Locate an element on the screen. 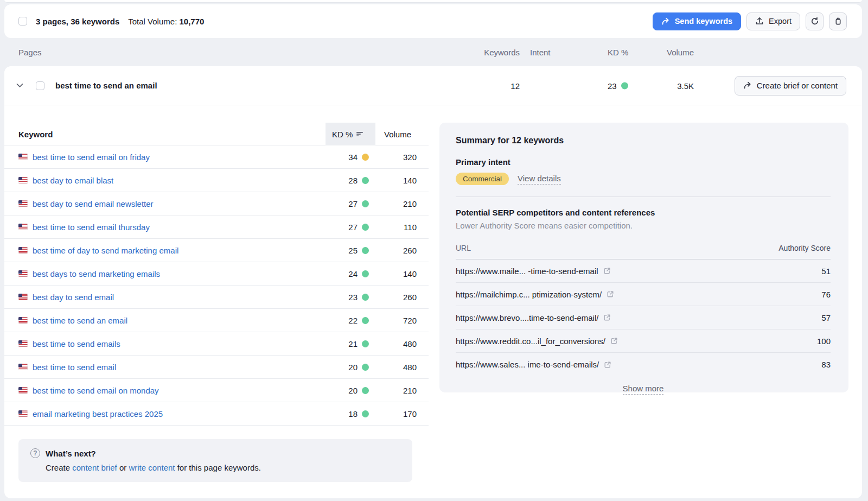  volume-value: 260 is located at coordinates (402, 251).